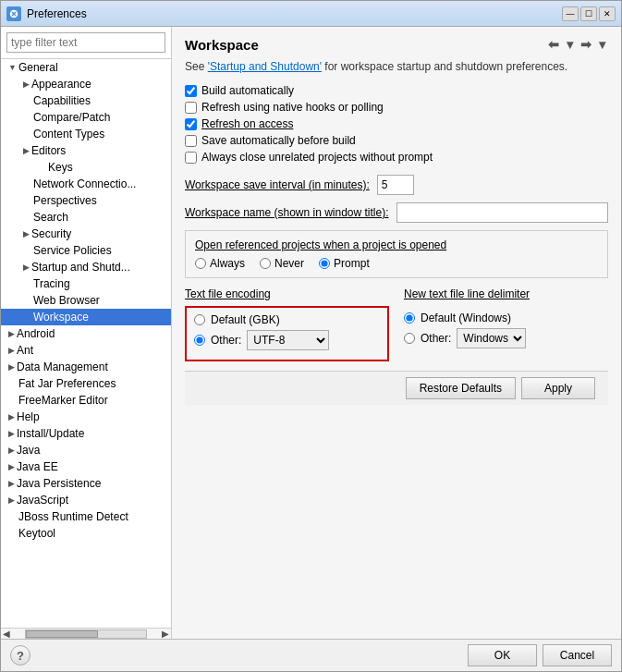 Image resolution: width=622 pixels, height=672 pixels. Describe the element at coordinates (86, 500) in the screenshot. I see `sidebar-item-javascript: ▶ JavaScript` at that location.